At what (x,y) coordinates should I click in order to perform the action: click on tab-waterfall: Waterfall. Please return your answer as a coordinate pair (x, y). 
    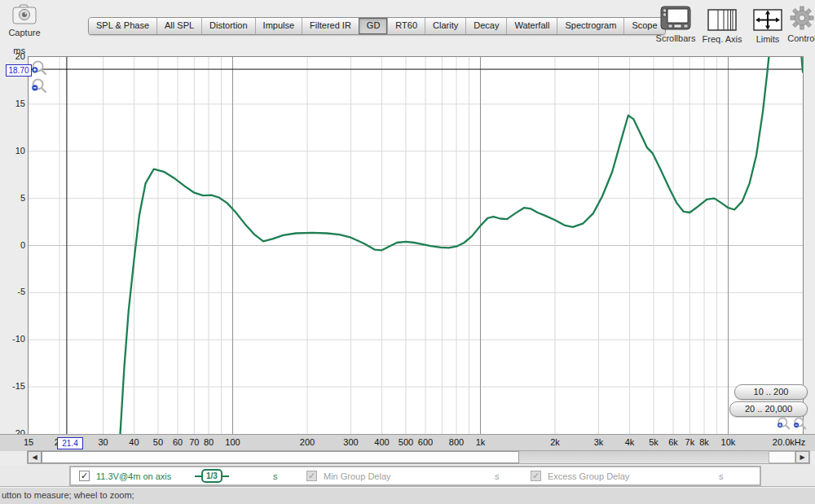
    Looking at the image, I should click on (531, 26).